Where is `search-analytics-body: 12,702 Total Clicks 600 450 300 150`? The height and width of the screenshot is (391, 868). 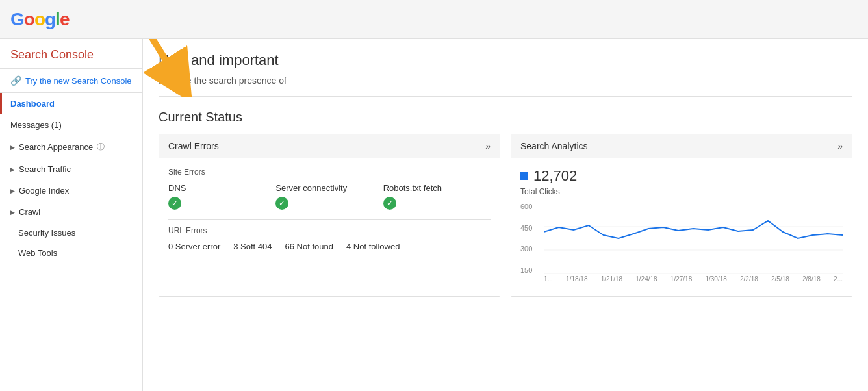
search-analytics-body: 12,702 Total Clicks 600 450 300 150 is located at coordinates (682, 227).